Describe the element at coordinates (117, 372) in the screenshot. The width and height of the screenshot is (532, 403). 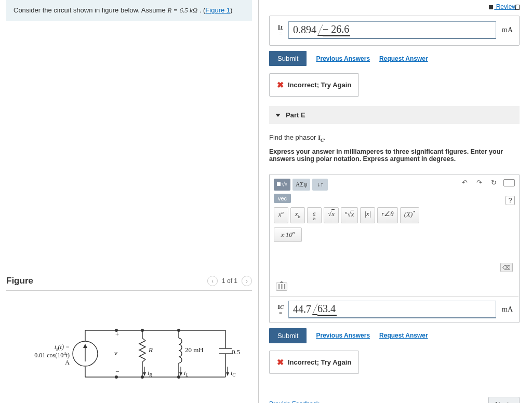
I see `label-minus: −` at that location.